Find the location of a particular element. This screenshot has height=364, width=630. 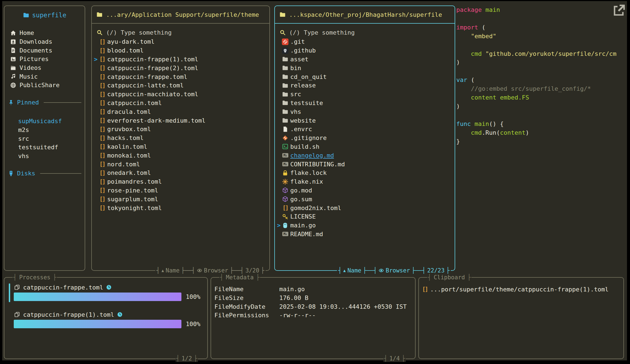

file-row: go.sum is located at coordinates (365, 199).